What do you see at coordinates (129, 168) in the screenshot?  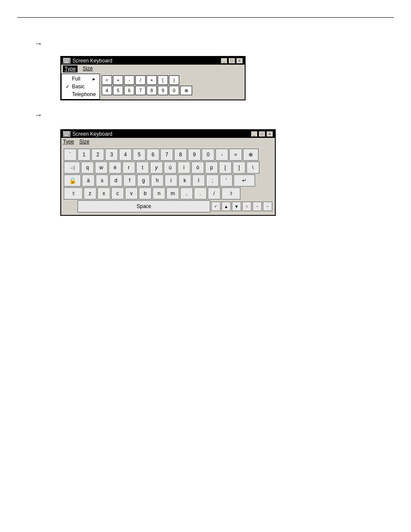 I see `key-r: r` at bounding box center [129, 168].